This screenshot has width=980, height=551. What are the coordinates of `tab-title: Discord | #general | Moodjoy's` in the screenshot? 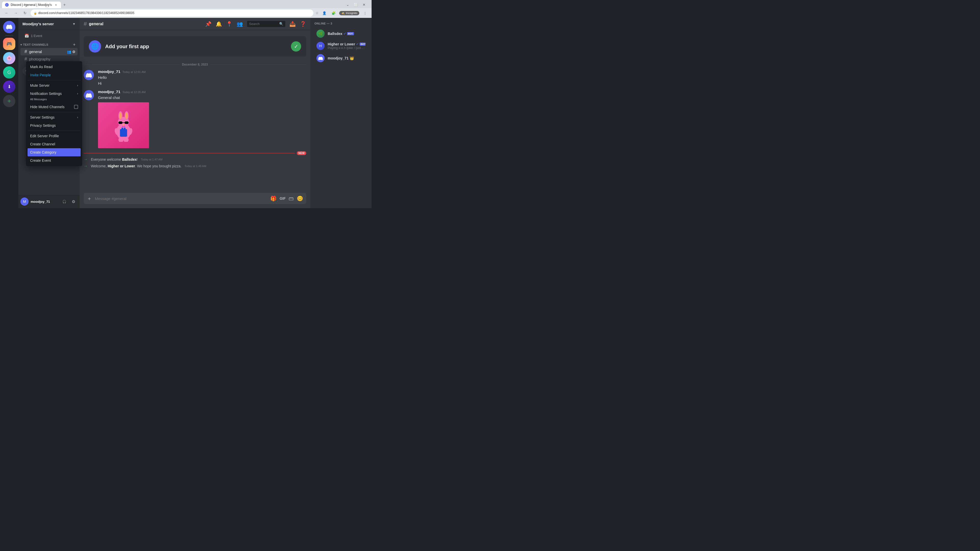 It's located at (31, 5).